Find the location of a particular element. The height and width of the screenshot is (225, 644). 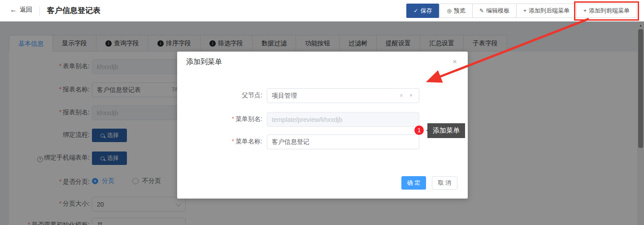

caret-down-icon: ▼ is located at coordinates (411, 95).